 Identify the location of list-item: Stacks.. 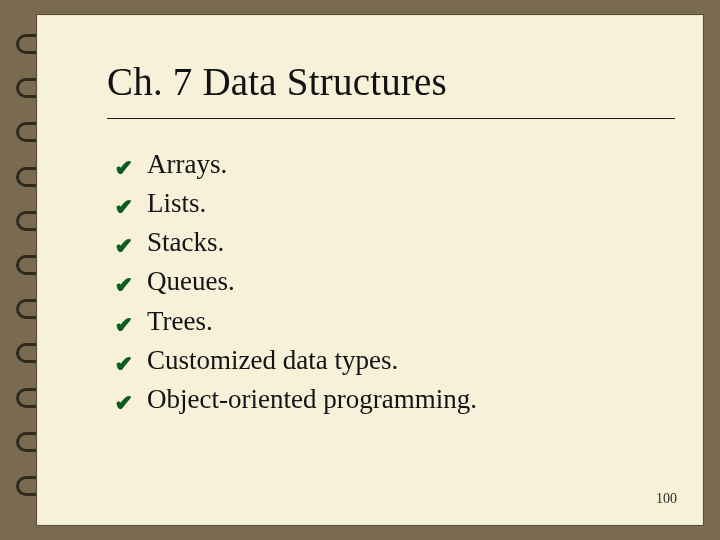
(395, 242).